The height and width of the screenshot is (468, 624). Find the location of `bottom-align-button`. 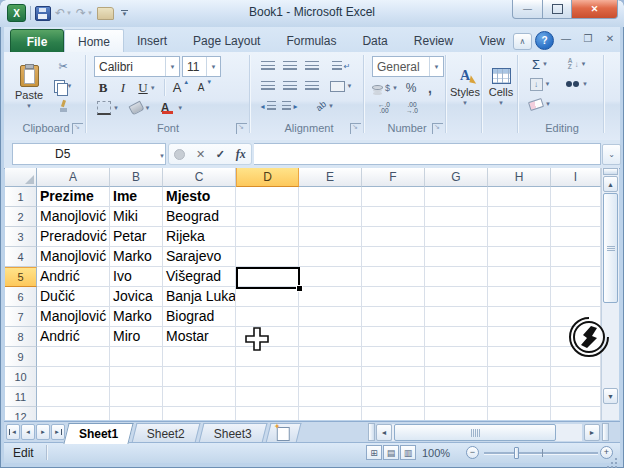

bottom-align-button is located at coordinates (312, 66).